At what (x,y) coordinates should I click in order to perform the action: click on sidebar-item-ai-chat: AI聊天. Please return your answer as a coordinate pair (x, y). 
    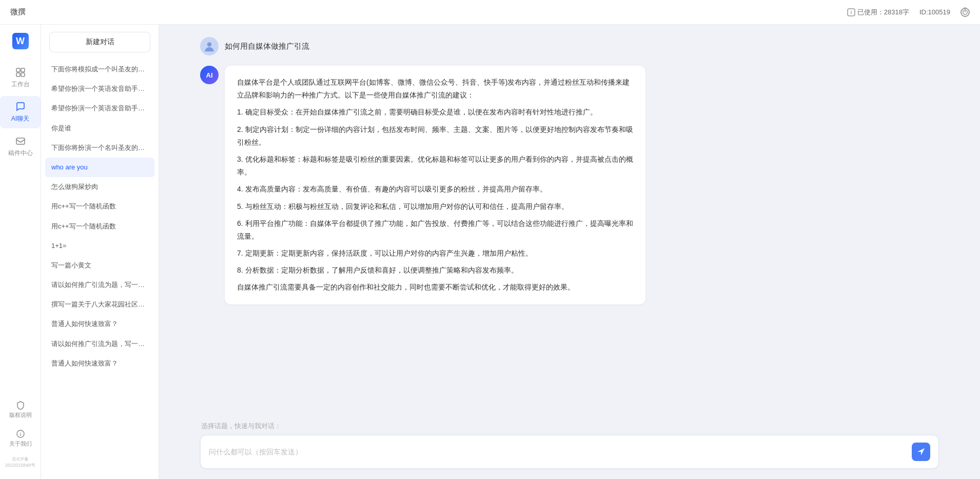
    Looking at the image, I should click on (21, 112).